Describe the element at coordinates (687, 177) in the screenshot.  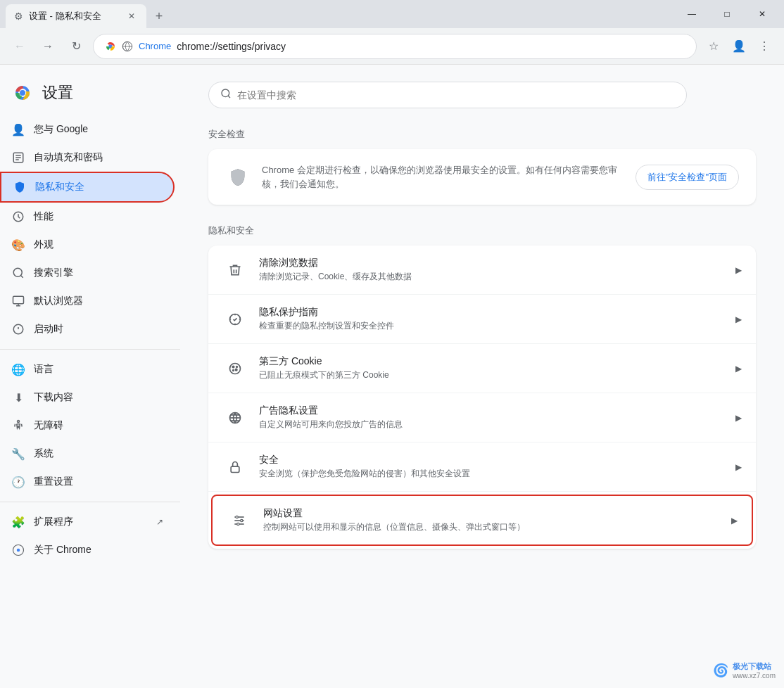
I see `safety-check-button: 前往"安全检查"页面` at that location.